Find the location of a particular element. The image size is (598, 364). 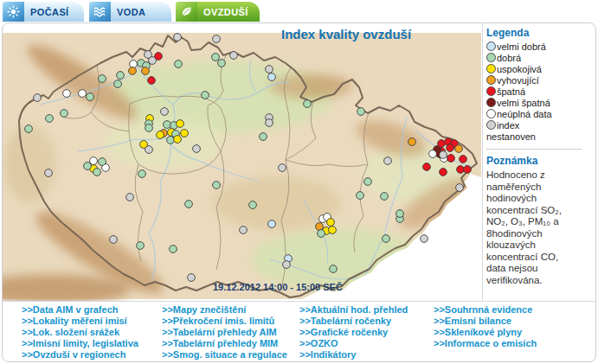

footer-link: >>Smog. situace a regulace is located at coordinates (225, 354).